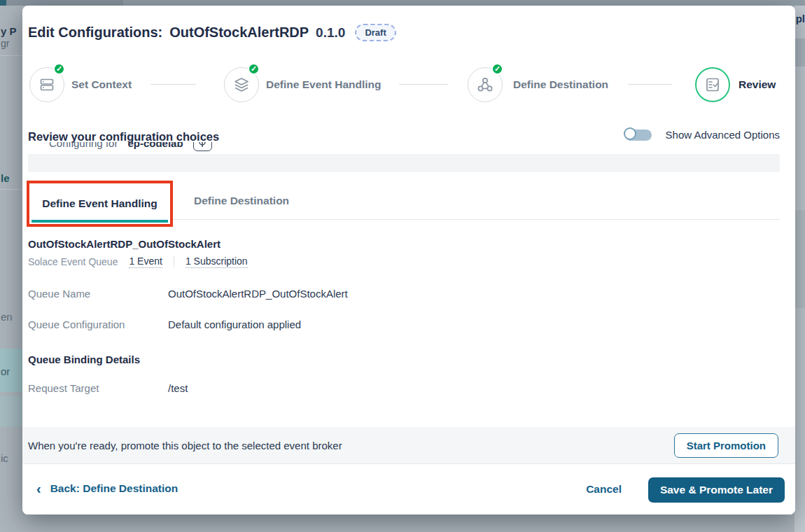 This screenshot has width=805, height=532. Describe the element at coordinates (241, 85) in the screenshot. I see `layers-icon` at that location.